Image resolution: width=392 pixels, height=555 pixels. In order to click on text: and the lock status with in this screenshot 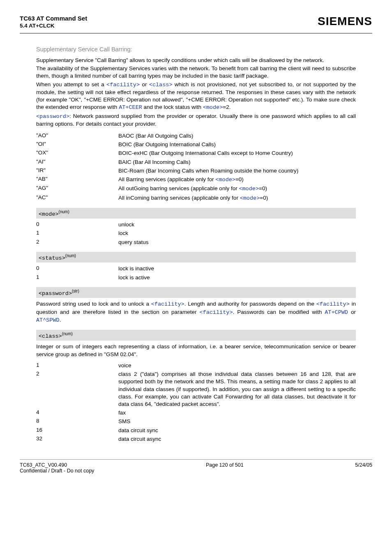, I will do `click(173, 107)`.